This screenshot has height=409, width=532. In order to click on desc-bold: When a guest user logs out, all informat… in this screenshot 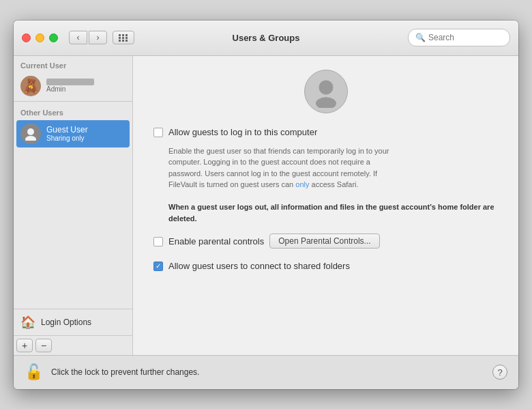, I will do `click(331, 213)`.